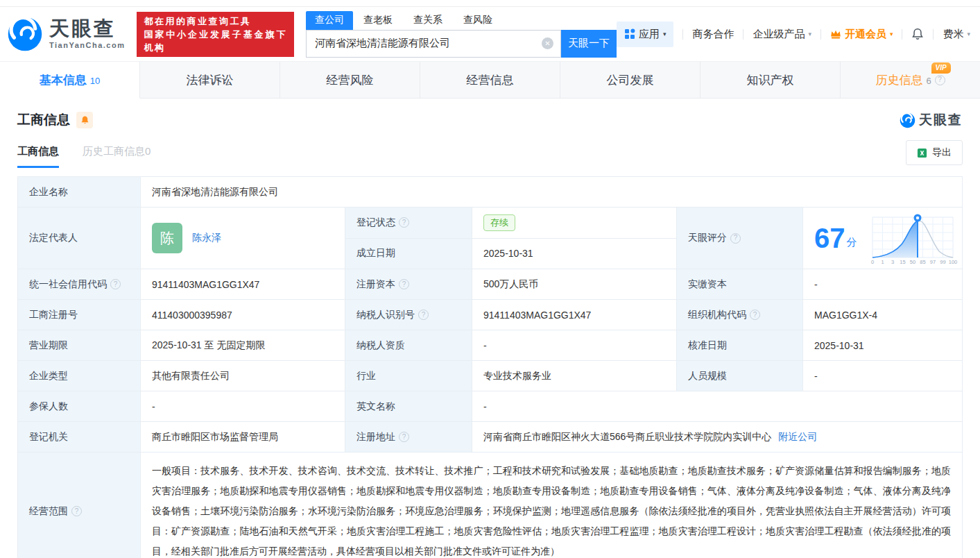 The height and width of the screenshot is (558, 980). I want to click on search-tab-boss: 查老板, so click(378, 21).